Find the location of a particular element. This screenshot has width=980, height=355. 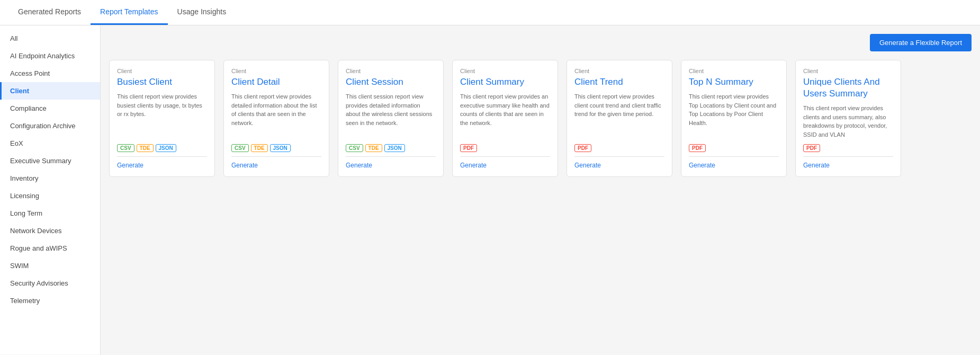

sidebar-item-telemetry: Telemetry is located at coordinates (50, 301).